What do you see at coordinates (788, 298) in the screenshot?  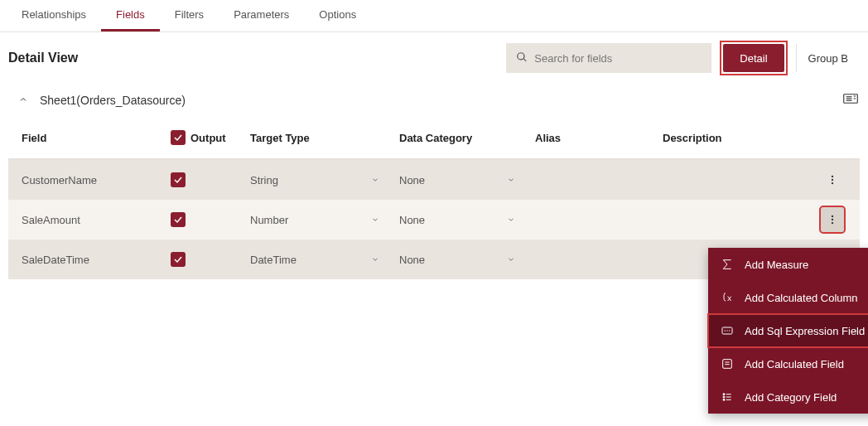 I see `menu-add-calculated-column: Add Calculated Column` at bounding box center [788, 298].